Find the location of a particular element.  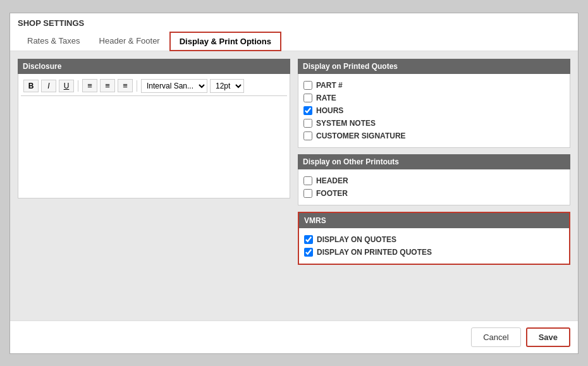

footer-checkbox is located at coordinates (308, 193).